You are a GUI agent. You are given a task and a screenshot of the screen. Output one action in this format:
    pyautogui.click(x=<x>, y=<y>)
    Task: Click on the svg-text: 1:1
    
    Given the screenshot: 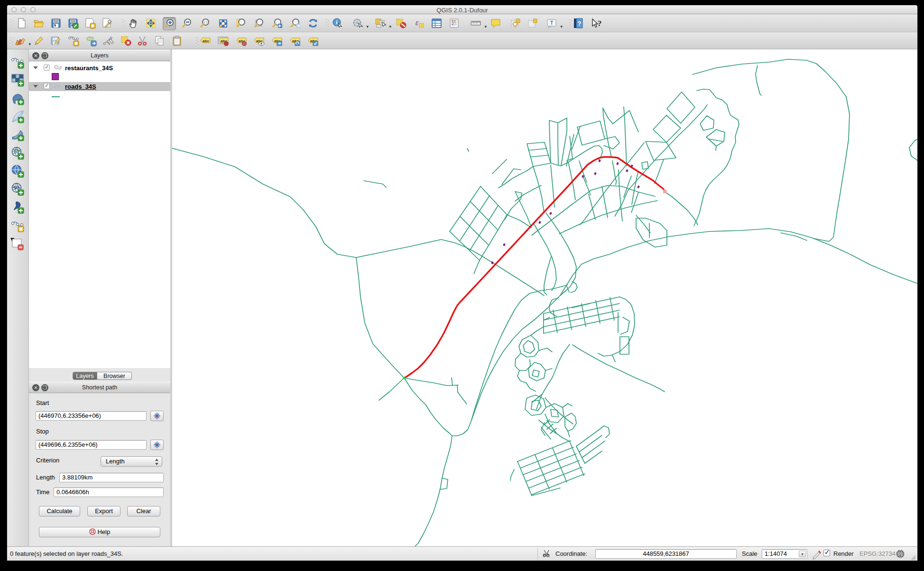 What is the action you would take?
    pyautogui.click(x=206, y=22)
    